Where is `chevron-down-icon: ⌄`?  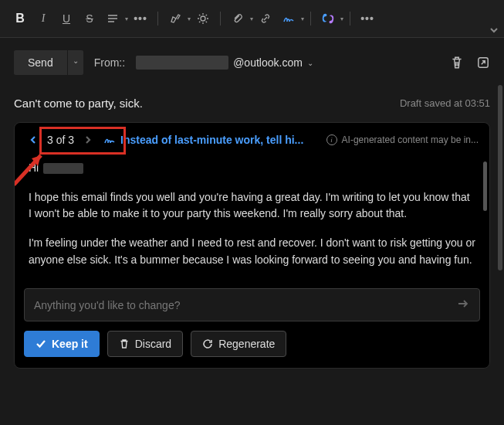 chevron-down-icon: ⌄ is located at coordinates (310, 63).